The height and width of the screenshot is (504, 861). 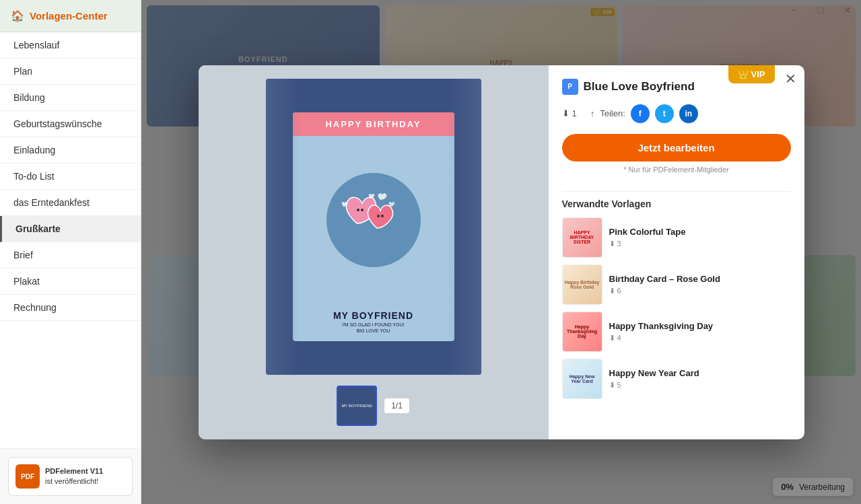 What do you see at coordinates (640, 114) in the screenshot?
I see `facebook-share-button: f` at bounding box center [640, 114].